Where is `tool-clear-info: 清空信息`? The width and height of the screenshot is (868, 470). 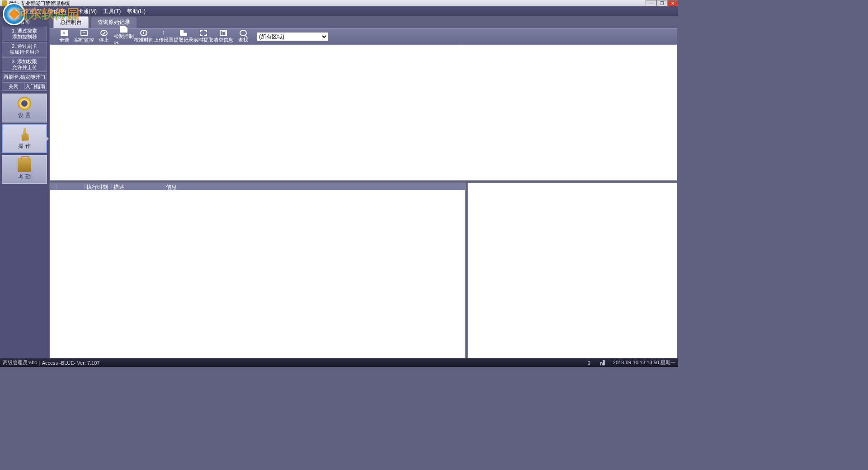
tool-clear-info: 清空信息 is located at coordinates (223, 37).